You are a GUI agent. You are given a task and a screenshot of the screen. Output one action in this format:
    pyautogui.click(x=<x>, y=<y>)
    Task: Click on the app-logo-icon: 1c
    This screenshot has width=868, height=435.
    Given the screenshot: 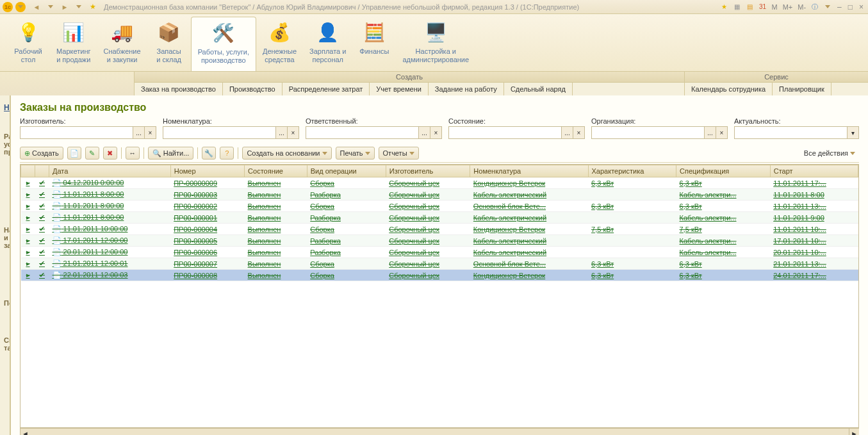 What is the action you would take?
    pyautogui.click(x=8, y=7)
    